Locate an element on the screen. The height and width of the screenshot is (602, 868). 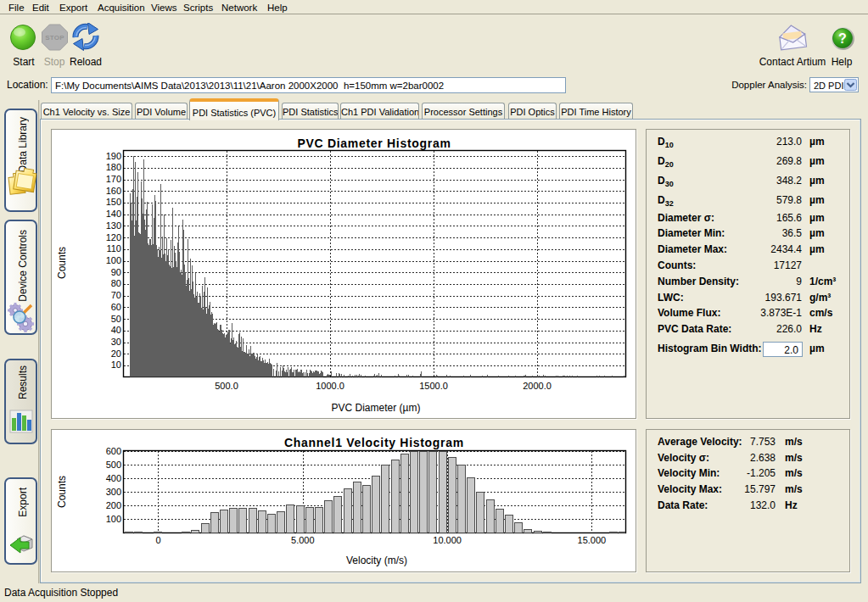
svg-text: 40 is located at coordinates (116, 330).